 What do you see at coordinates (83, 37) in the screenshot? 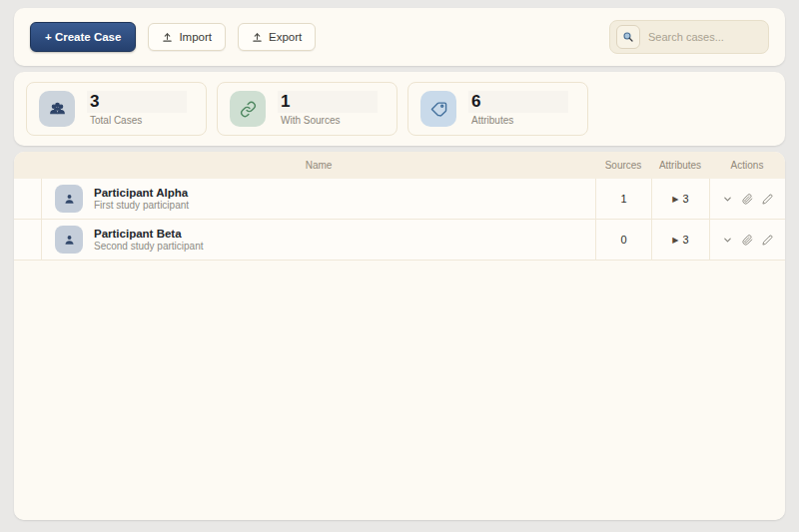
I see `create-case-button: + Create Case` at bounding box center [83, 37].